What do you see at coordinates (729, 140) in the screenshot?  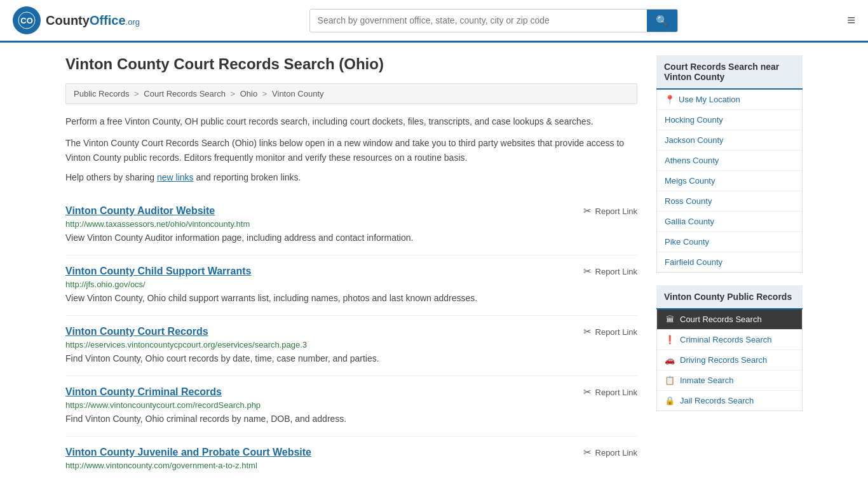 I see `jackson-county-link: Jackson County` at bounding box center [729, 140].